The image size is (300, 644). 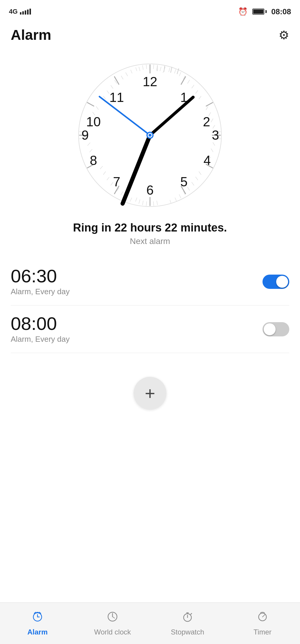 What do you see at coordinates (40, 282) in the screenshot?
I see `alarm-left-1: 06:30 Alarm, Every day` at bounding box center [40, 282].